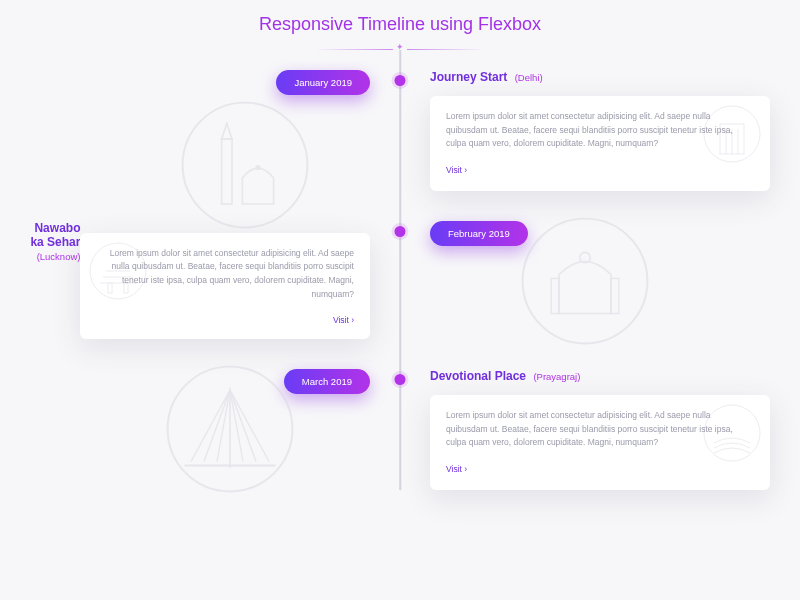  I want to click on entry-heading: Journey Start (Delhi), so click(600, 77).